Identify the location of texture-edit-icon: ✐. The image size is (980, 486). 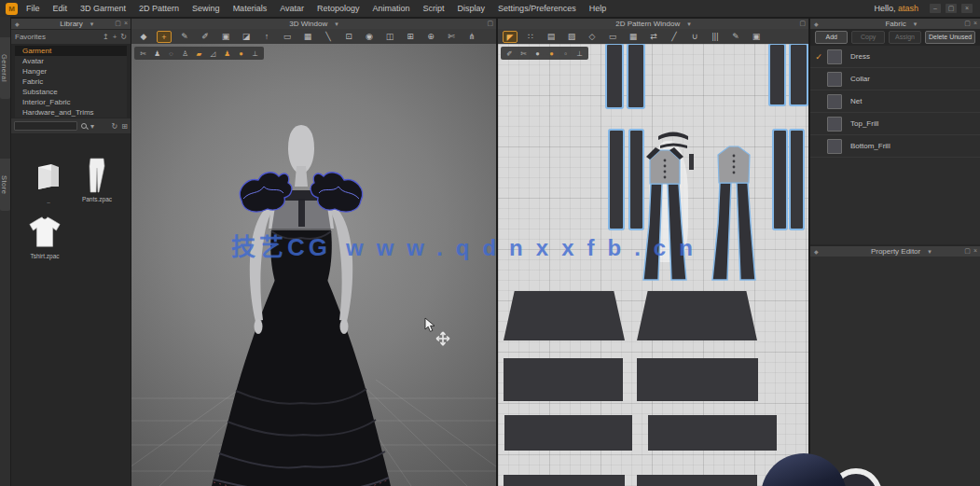
(509, 54).